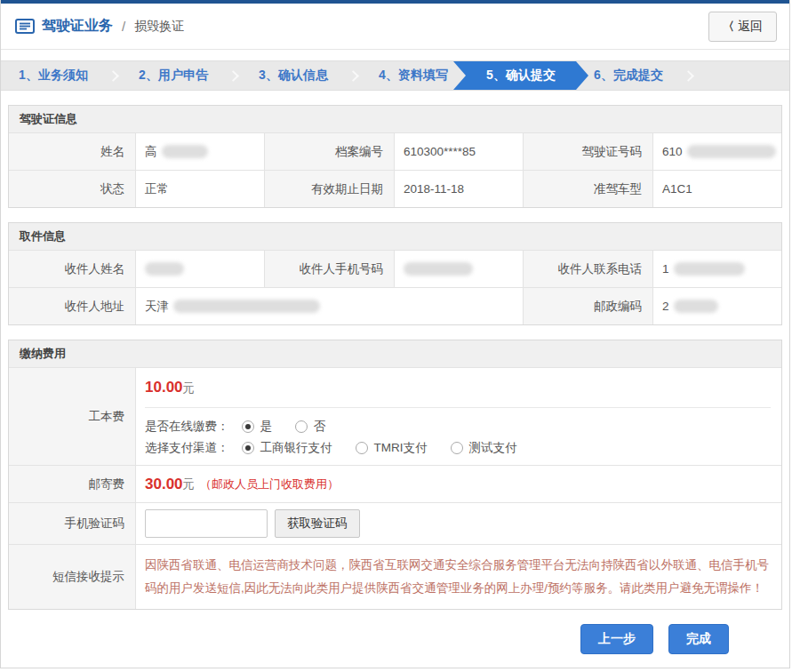 This screenshot has width=792, height=672. What do you see at coordinates (729, 27) in the screenshot?
I see `back-chevron-icon: 〈` at bounding box center [729, 27].